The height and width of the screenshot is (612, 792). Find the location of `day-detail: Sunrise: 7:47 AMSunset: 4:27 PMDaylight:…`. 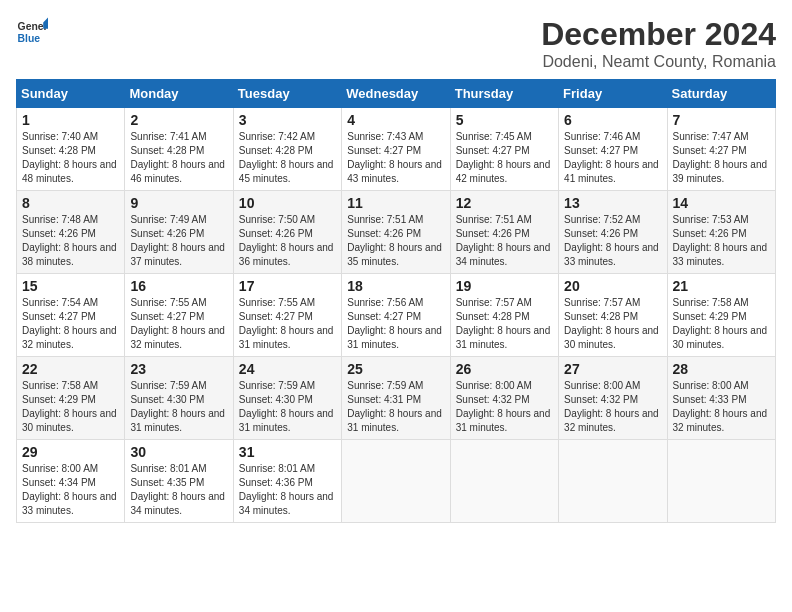

day-detail: Sunrise: 7:47 AMSunset: 4:27 PMDaylight:… is located at coordinates (722, 158).